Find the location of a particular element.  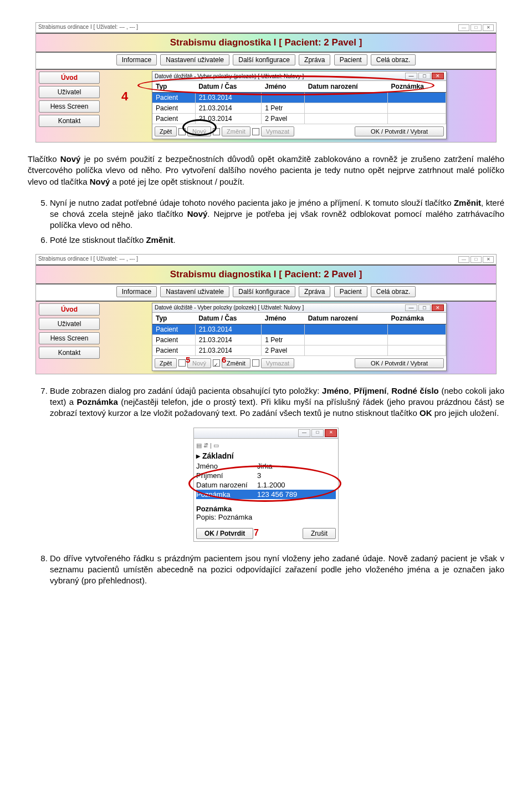

field-prijmeni: Příjmení3 is located at coordinates (266, 476).